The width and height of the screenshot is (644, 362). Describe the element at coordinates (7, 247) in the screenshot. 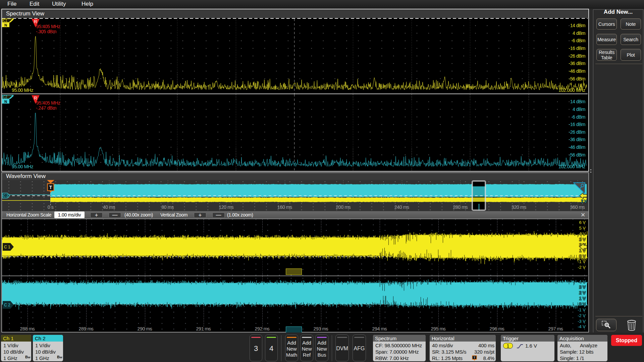

I see `svg-text: C 1` at that location.